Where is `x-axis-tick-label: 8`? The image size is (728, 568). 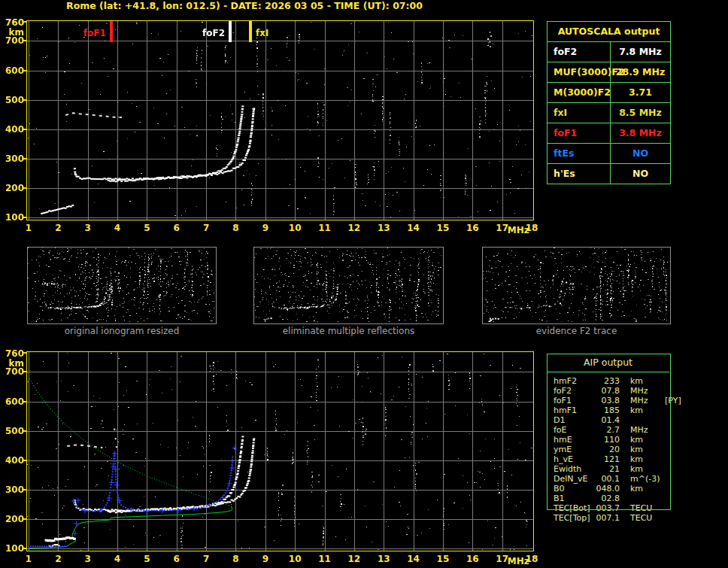
x-axis-tick-label: 8 is located at coordinates (235, 560).